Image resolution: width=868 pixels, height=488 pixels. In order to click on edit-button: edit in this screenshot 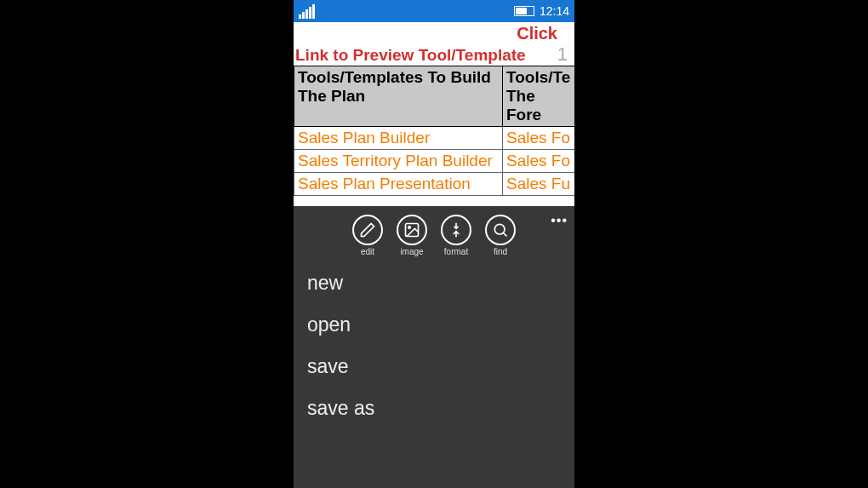, I will do `click(368, 235)`.